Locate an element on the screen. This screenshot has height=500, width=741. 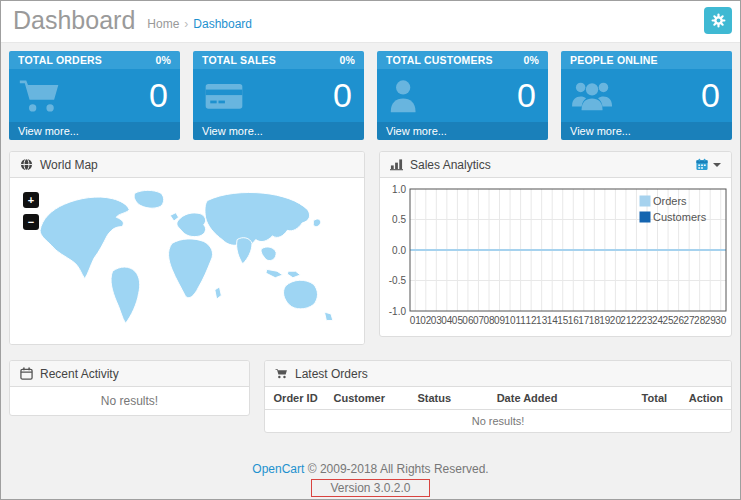
opencart-link: OpenCart is located at coordinates (278, 469).